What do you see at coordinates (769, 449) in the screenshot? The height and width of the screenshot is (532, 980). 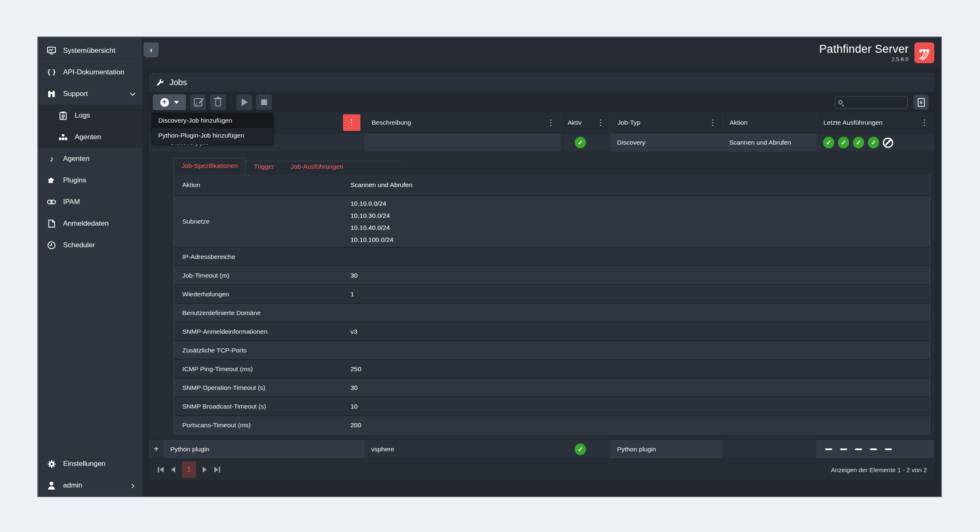 I see `cell-aktion` at bounding box center [769, 449].